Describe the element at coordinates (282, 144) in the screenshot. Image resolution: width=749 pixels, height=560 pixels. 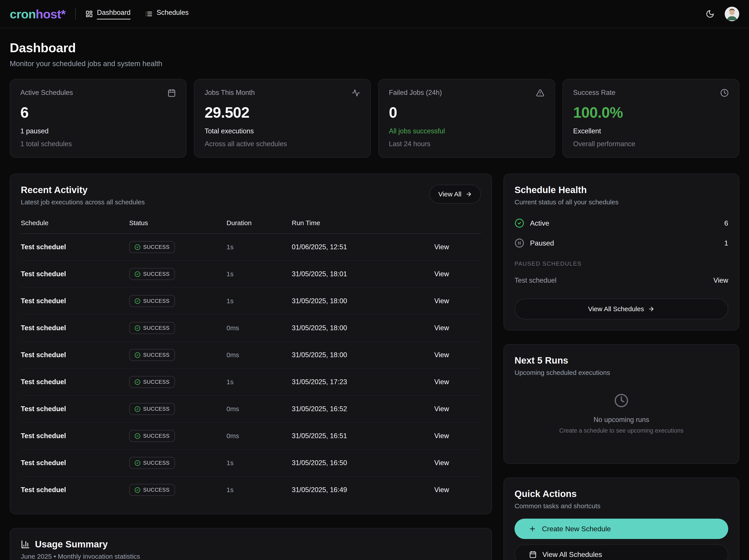
I see `stat-line2: Across all active schedules` at that location.